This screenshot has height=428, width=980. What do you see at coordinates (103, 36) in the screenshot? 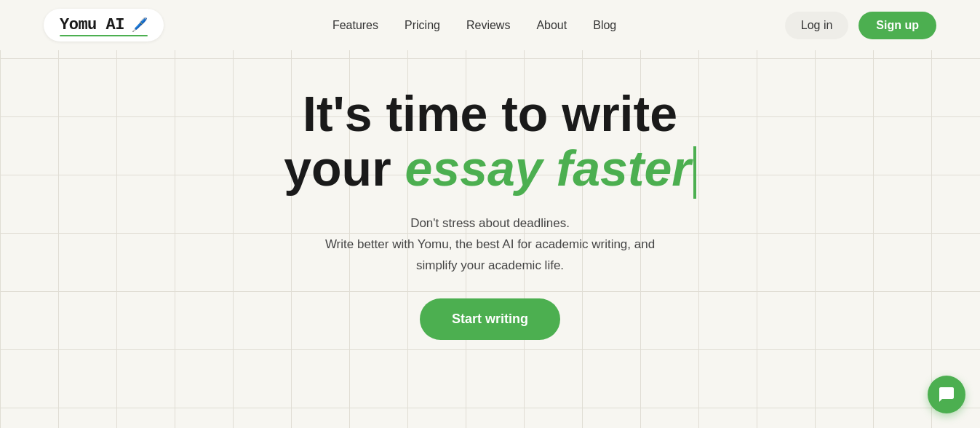
I see `logo-underline` at bounding box center [103, 36].